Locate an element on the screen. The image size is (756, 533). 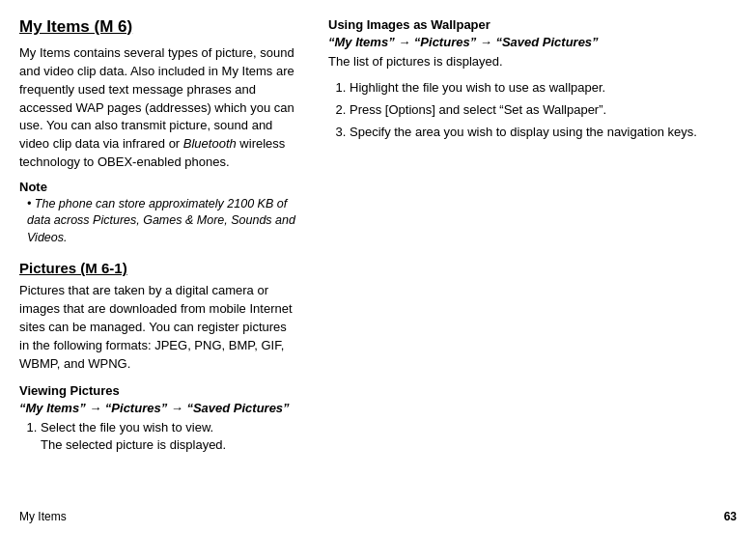
main-title: My Items (M 6) is located at coordinates (159, 27).